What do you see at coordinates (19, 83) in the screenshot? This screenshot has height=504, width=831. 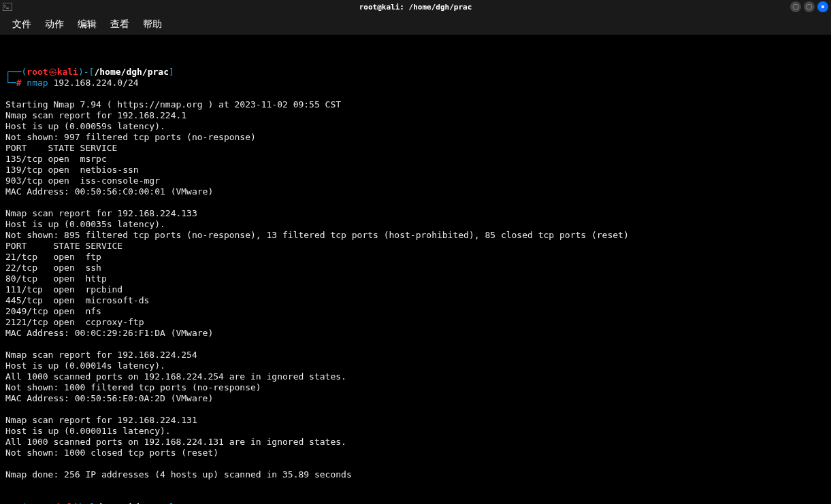 I see `prompt-hash: #` at bounding box center [19, 83].